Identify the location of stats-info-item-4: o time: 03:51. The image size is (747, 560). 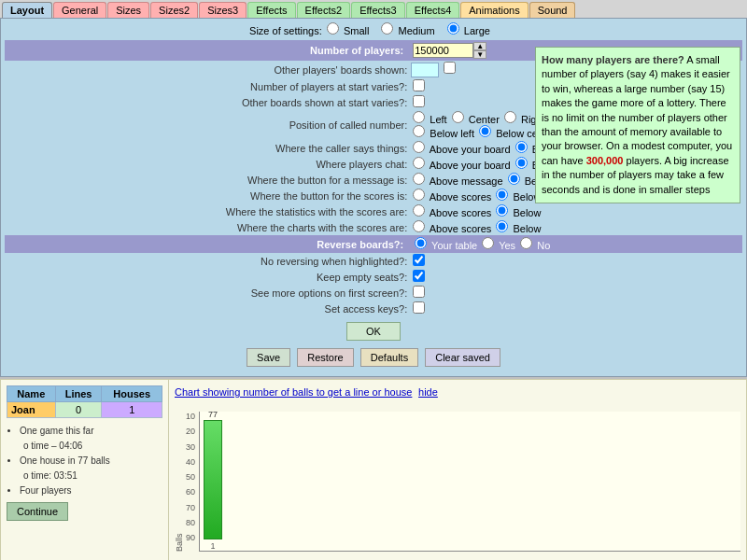
(92, 476).